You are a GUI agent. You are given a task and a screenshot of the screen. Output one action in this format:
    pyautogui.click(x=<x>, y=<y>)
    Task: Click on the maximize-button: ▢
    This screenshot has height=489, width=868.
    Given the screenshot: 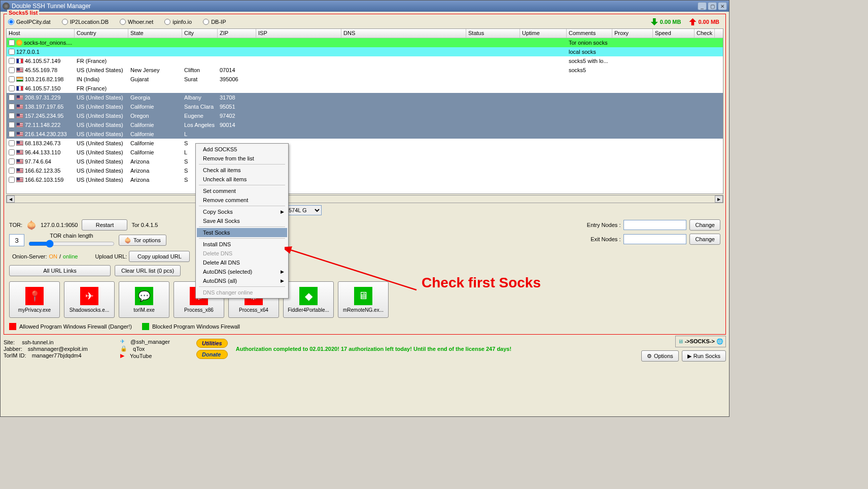 What is the action you would take?
    pyautogui.click(x=712, y=6)
    